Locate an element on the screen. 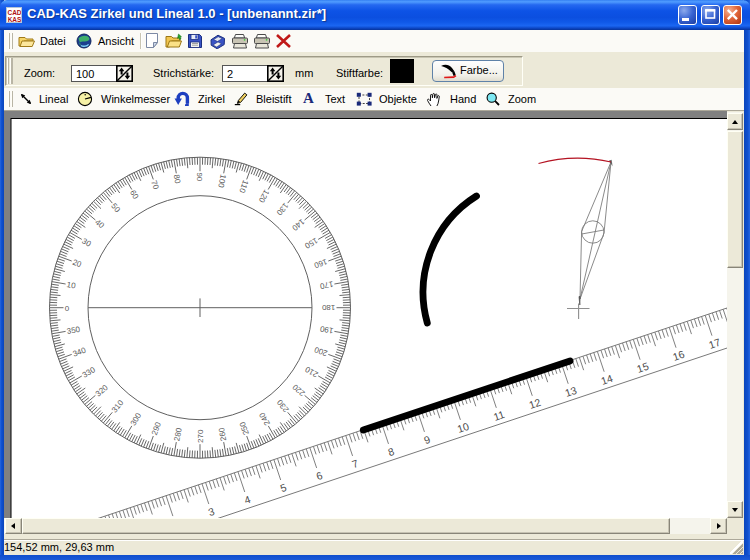  svg-text: 90 is located at coordinates (200, 176).